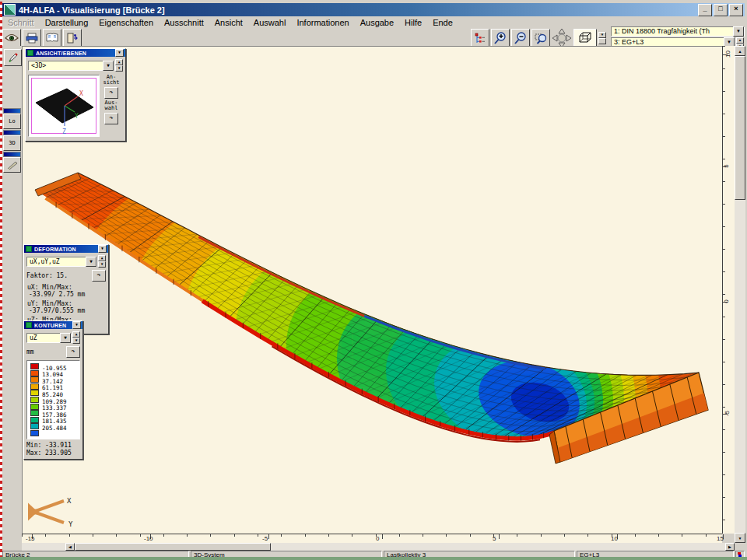  What do you see at coordinates (72, 65) in the screenshot?
I see `view-select-combo: <3D> ▼` at bounding box center [72, 65].